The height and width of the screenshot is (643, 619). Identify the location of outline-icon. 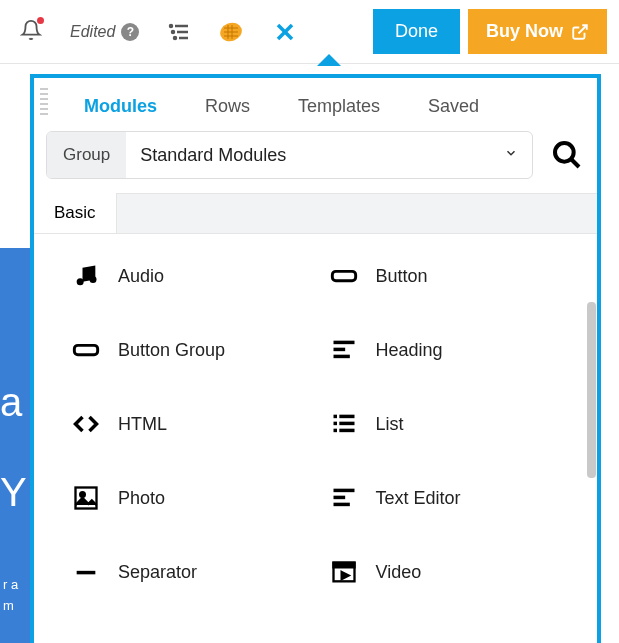
(179, 32).